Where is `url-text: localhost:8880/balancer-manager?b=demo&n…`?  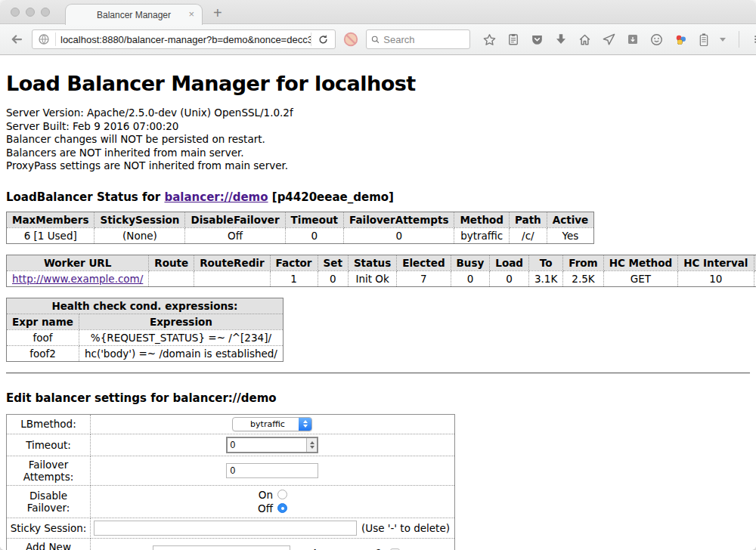 url-text: localhost:8880/balancer-manager?b=demo&n… is located at coordinates (183, 39).